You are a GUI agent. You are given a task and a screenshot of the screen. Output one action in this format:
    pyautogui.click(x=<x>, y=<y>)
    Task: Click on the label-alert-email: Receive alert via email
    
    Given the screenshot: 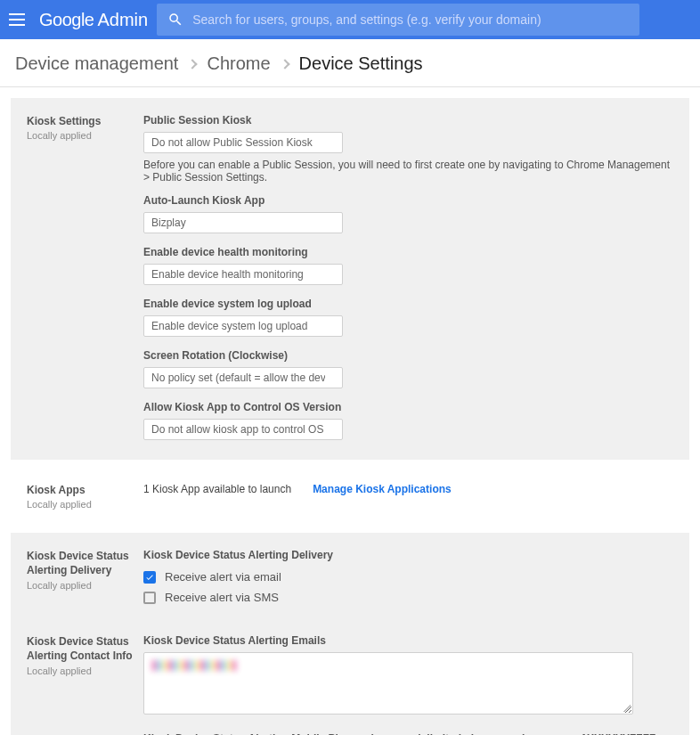 What is the action you would take?
    pyautogui.click(x=223, y=577)
    